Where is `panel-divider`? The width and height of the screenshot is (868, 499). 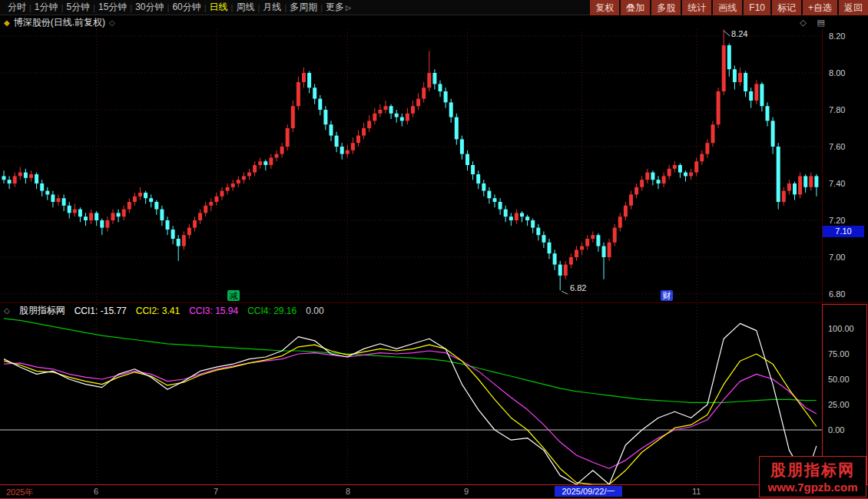 panel-divider is located at coordinates (434, 302).